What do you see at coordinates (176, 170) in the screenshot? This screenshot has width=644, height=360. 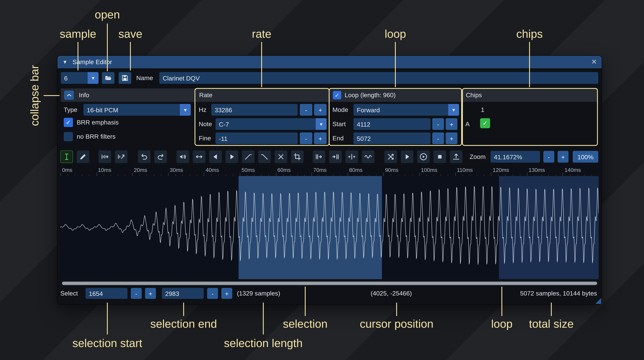 I see `ruler-label: 30ms` at bounding box center [176, 170].